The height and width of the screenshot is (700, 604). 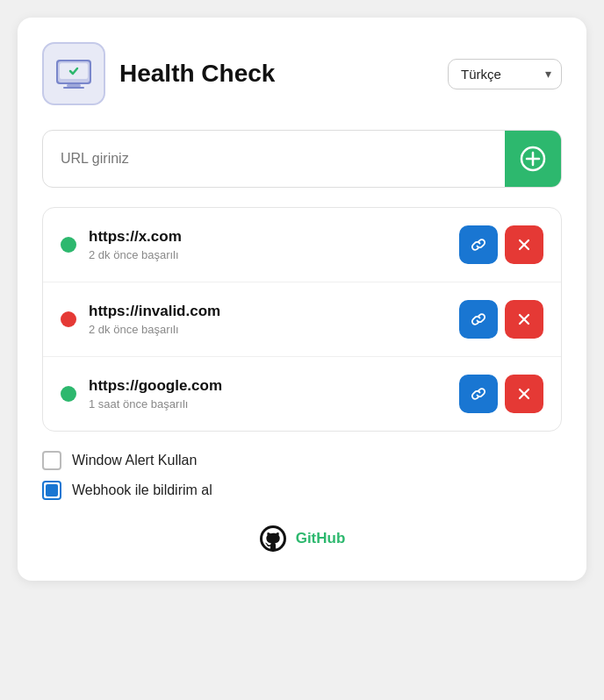 What do you see at coordinates (302, 475) in the screenshot?
I see `checkbox-section: Window Alert KullanWebhook ile bildirim …` at bounding box center [302, 475].